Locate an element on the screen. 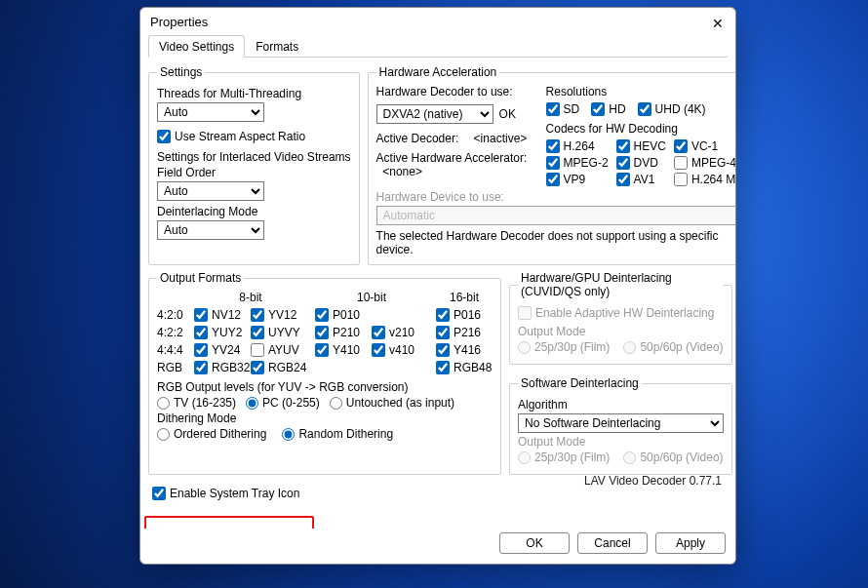 The height and width of the screenshot is (588, 868). res-hd is located at coordinates (598, 109).